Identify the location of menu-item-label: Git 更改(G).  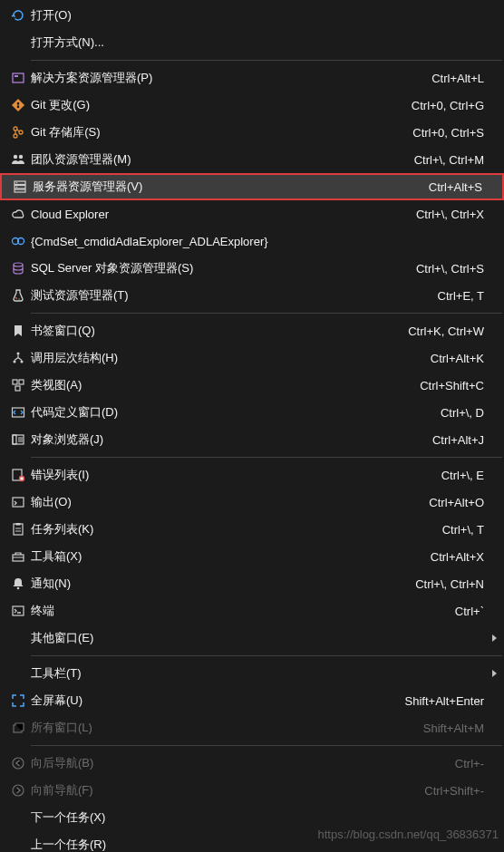
(216, 105).